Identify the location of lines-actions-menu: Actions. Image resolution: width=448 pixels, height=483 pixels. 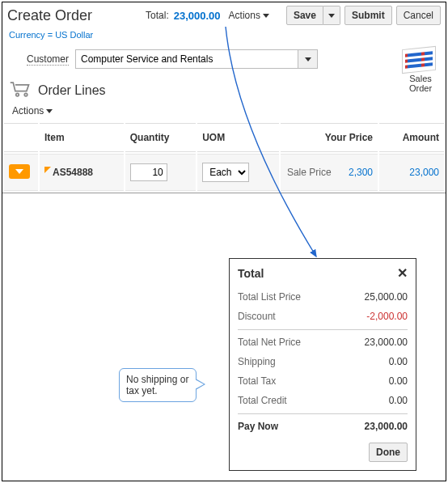
(32, 111).